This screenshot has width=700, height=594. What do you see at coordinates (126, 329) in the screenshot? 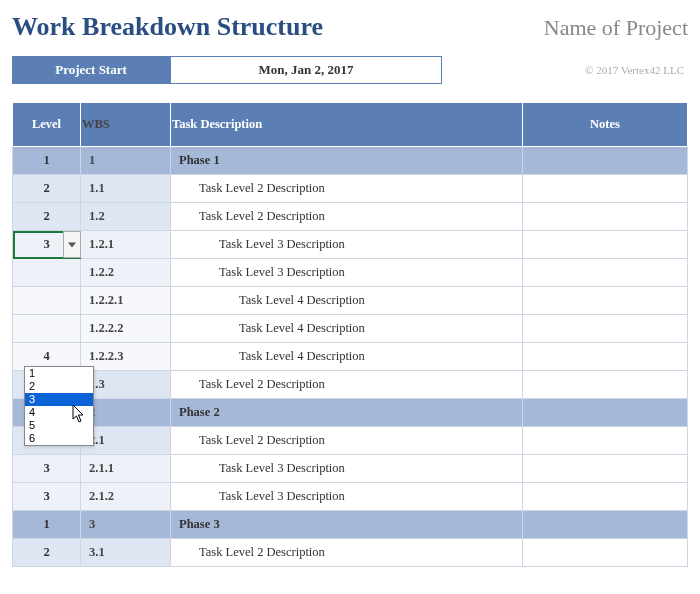
I see `cell-wbs: 1.2.2.2` at bounding box center [126, 329].